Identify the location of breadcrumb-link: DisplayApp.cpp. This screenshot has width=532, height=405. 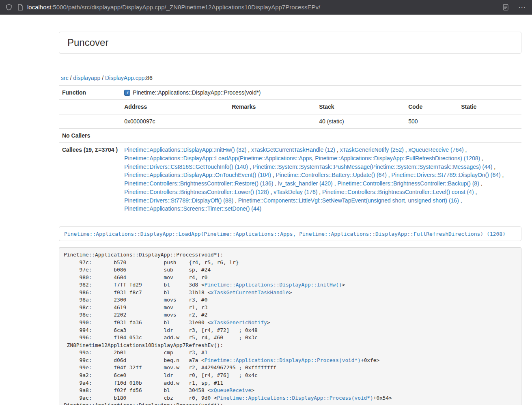
(125, 78).